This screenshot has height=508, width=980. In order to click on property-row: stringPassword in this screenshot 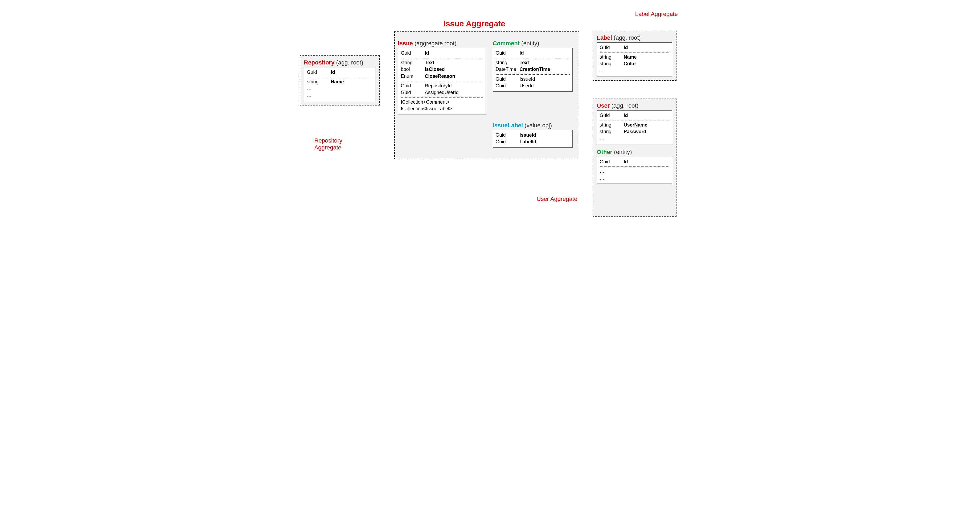, I will do `click(635, 132)`.